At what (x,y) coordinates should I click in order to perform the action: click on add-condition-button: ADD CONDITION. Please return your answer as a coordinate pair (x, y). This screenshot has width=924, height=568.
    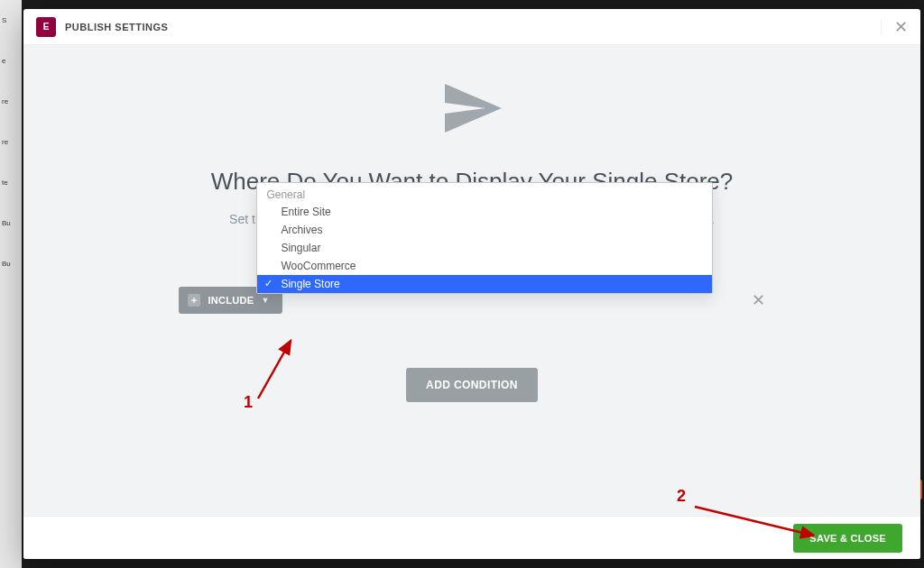
    Looking at the image, I should click on (472, 385).